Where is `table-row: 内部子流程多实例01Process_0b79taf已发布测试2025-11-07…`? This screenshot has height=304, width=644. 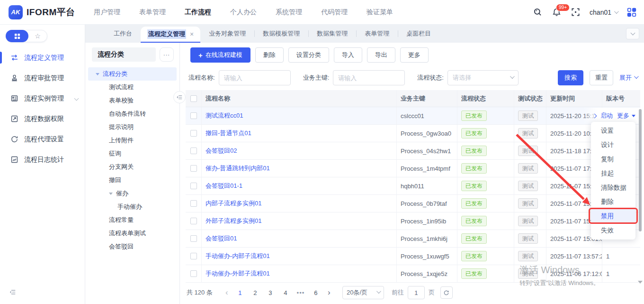
table-row: 内部子流程多实例01Process_0b79taf已发布测试2025-11-07… is located at coordinates (413, 204).